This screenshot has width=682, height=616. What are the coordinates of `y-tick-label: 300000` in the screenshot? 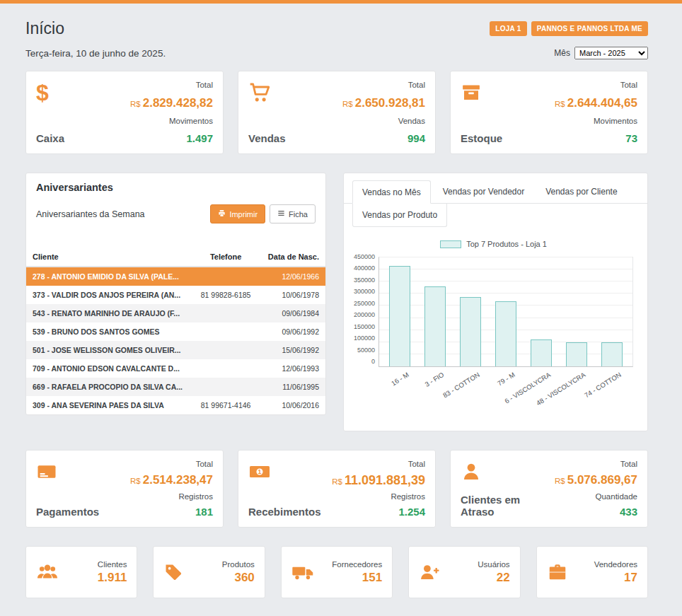 It's located at (364, 291).